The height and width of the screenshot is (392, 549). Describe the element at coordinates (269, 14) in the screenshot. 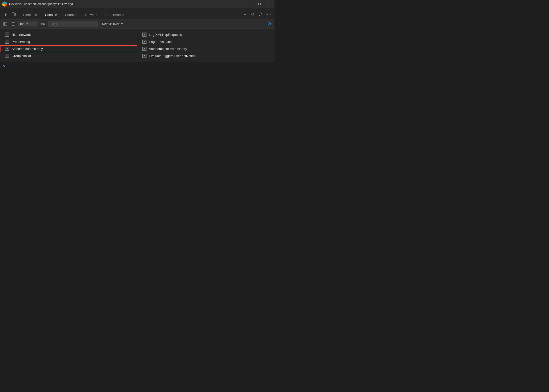

I see `more-options-icon: ⋯` at that location.